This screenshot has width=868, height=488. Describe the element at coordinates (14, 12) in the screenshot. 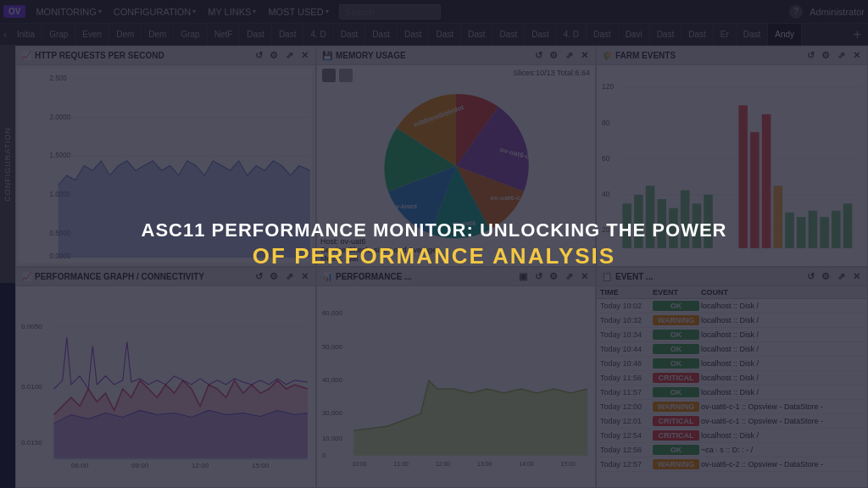

I see `logo: OV` at that location.